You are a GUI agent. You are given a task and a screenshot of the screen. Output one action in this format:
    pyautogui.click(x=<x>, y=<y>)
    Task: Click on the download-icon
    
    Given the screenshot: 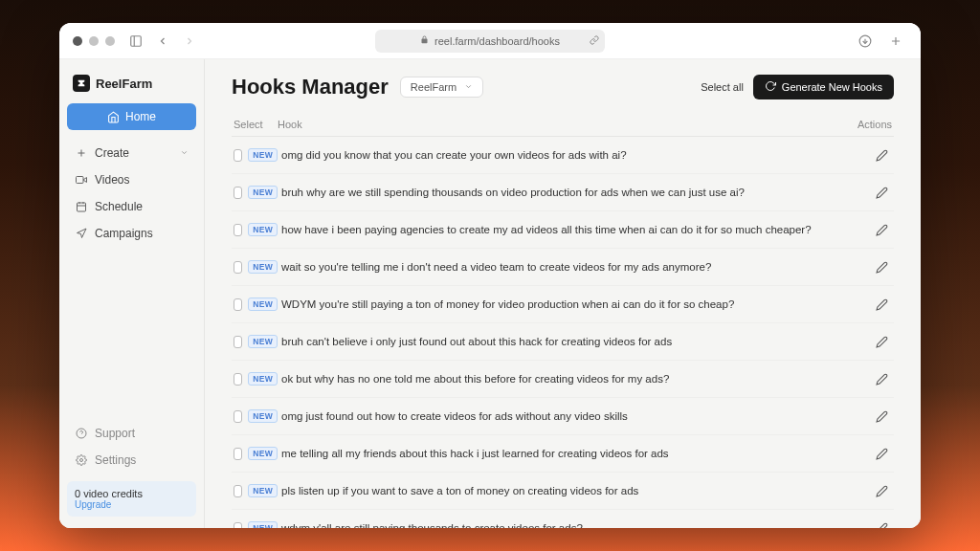 What is the action you would take?
    pyautogui.click(x=865, y=41)
    